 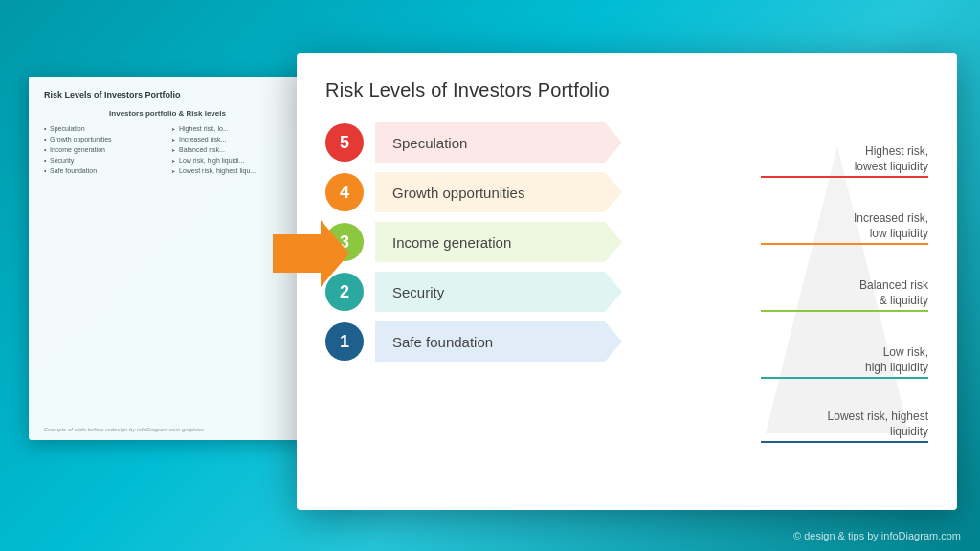 What do you see at coordinates (345, 143) in the screenshot?
I see `circle-num-5: 5` at bounding box center [345, 143].